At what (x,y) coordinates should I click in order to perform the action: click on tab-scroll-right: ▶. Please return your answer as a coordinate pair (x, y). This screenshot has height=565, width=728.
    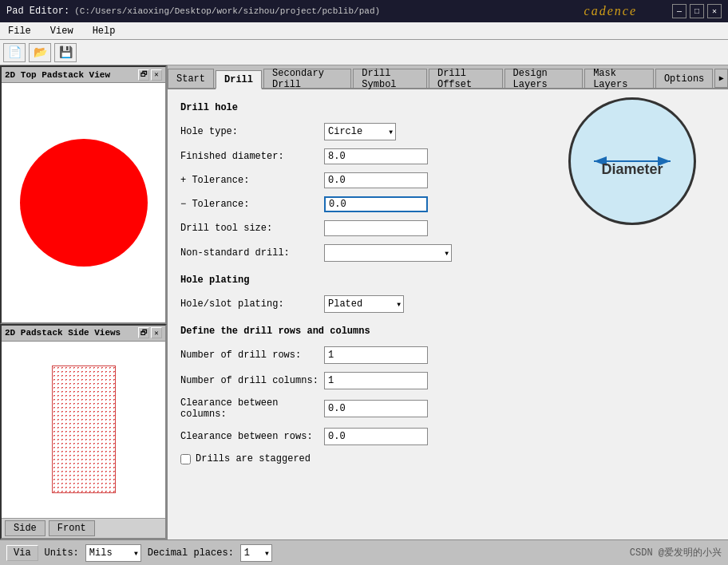
    Looking at the image, I should click on (722, 78).